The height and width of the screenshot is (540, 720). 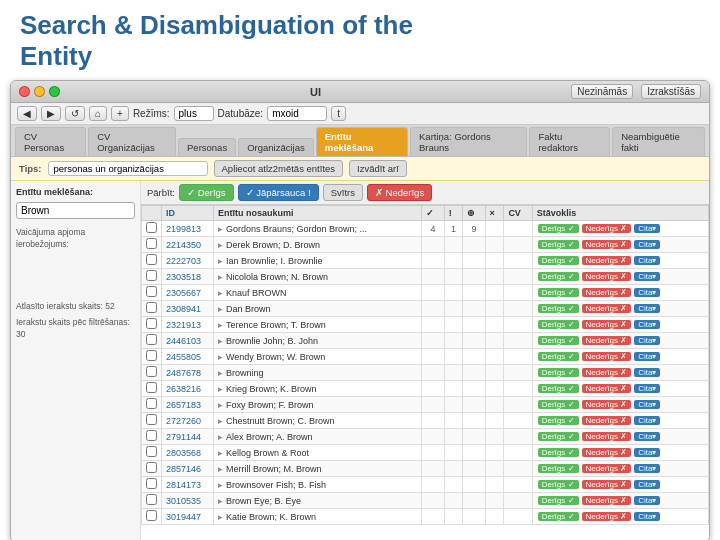 I want to click on tab-faktu-redaktors: Faktu redaktors, so click(x=570, y=142).